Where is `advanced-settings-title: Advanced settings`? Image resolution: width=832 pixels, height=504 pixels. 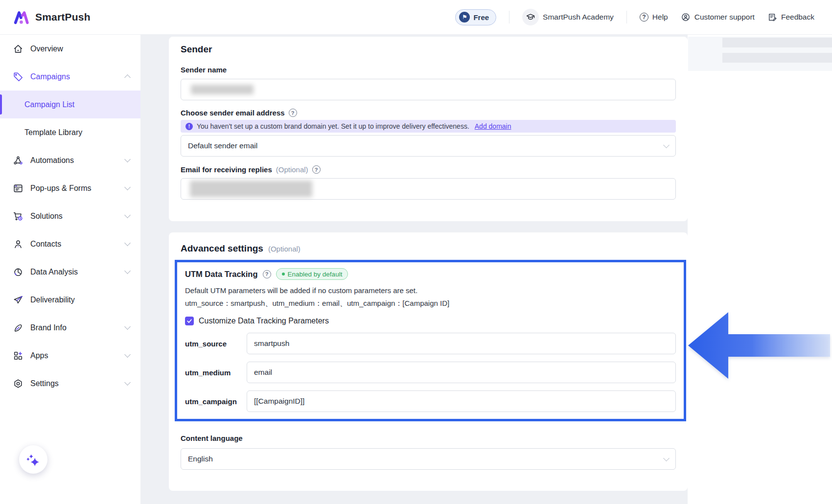
advanced-settings-title: Advanced settings is located at coordinates (222, 249).